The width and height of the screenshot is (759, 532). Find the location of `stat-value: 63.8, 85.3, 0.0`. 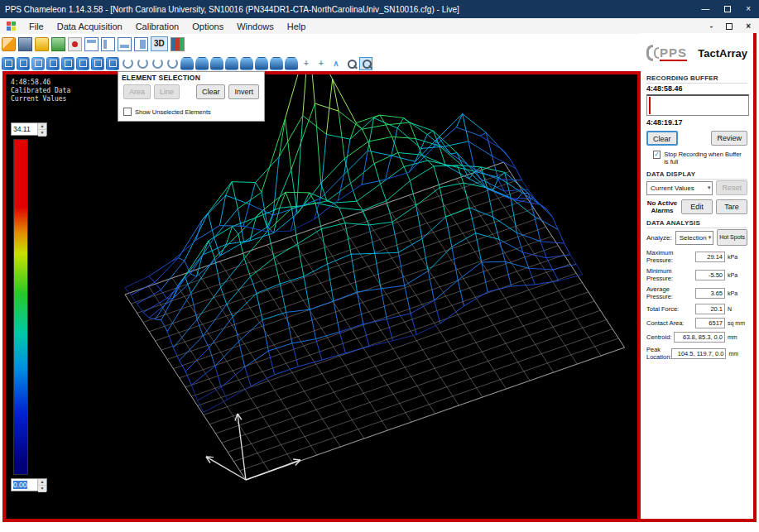

stat-value: 63.8, 85.3, 0.0 is located at coordinates (699, 338).